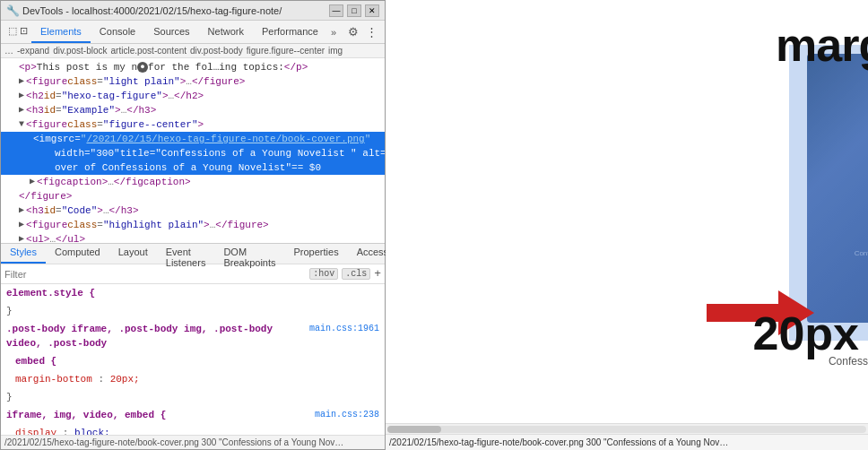 The height and width of the screenshot is (450, 868). What do you see at coordinates (217, 50) in the screenshot?
I see `breadcrumb-post-body: div.post-body` at bounding box center [217, 50].